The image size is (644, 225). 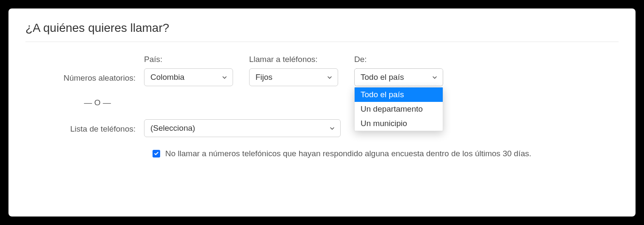 What do you see at coordinates (348, 154) in the screenshot?
I see `no-call-checkbox-label: No llamar a números telefónicos que haya…` at bounding box center [348, 154].